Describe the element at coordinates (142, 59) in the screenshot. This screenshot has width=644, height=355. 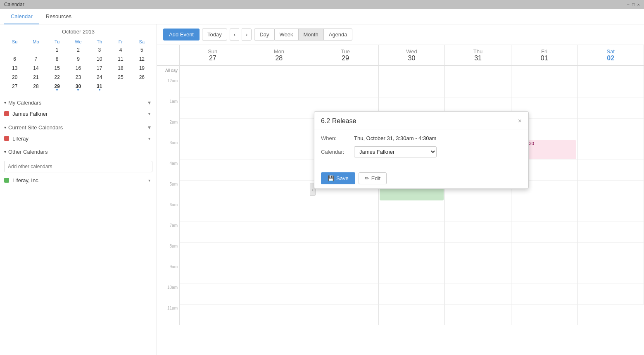
I see `mini-cal-day: 12` at that location.